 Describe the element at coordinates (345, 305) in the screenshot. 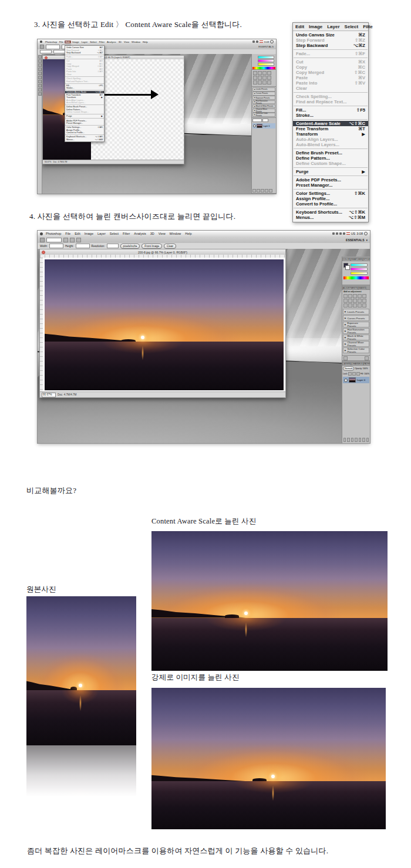

I see `invert-adjustment-icon` at that location.